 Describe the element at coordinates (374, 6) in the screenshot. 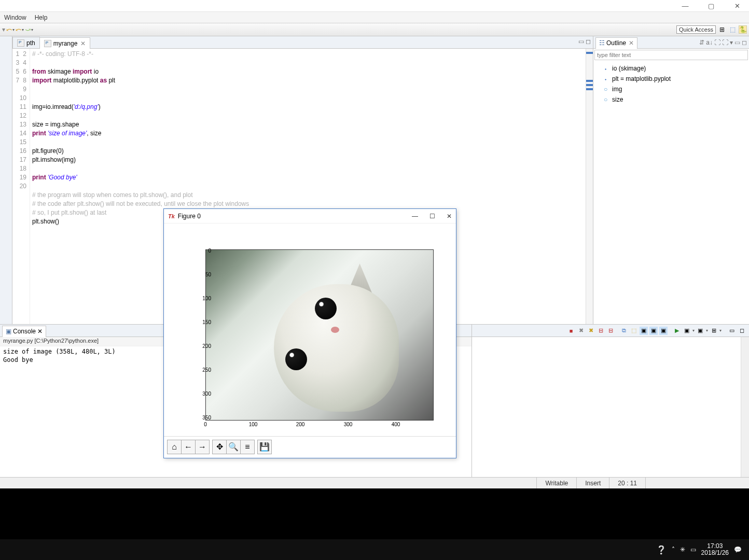

I see `window-titlebar: — ▢ ✕` at that location.